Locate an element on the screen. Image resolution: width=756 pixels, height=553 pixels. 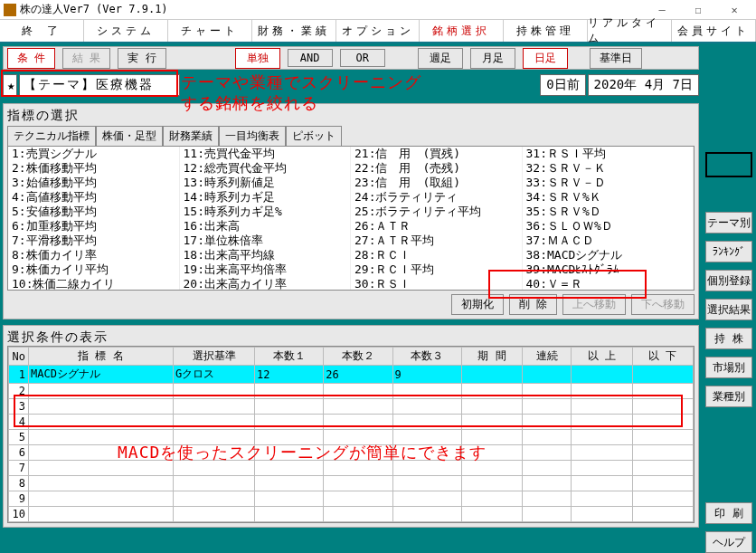
indicator-item: 7:平滑移動平均 is located at coordinates (94, 241).